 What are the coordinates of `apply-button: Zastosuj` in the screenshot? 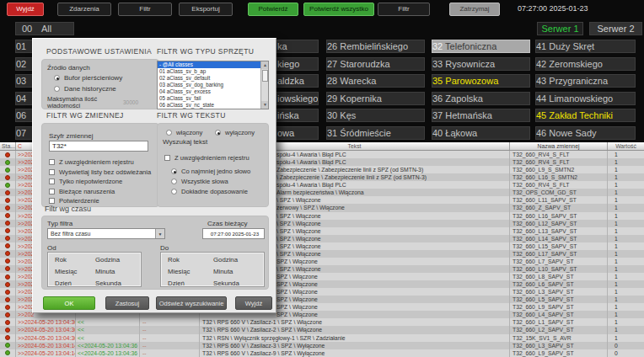 It's located at (127, 303).